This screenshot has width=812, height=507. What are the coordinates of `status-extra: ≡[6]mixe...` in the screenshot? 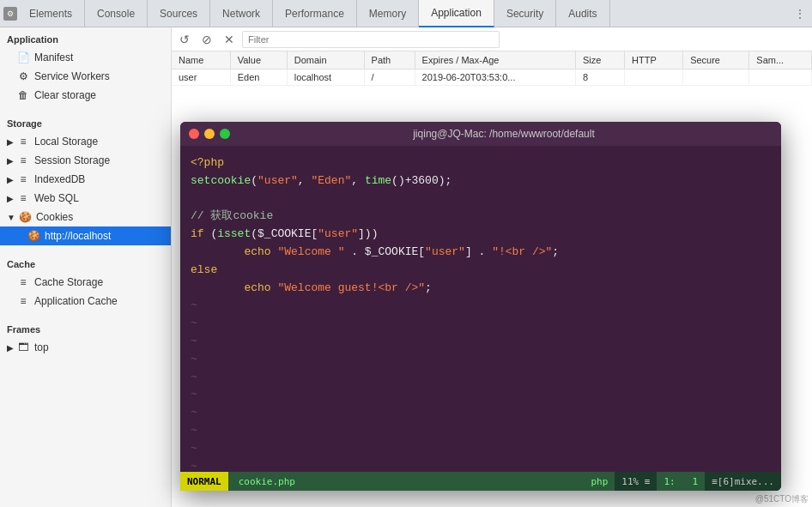 It's located at (743, 481).